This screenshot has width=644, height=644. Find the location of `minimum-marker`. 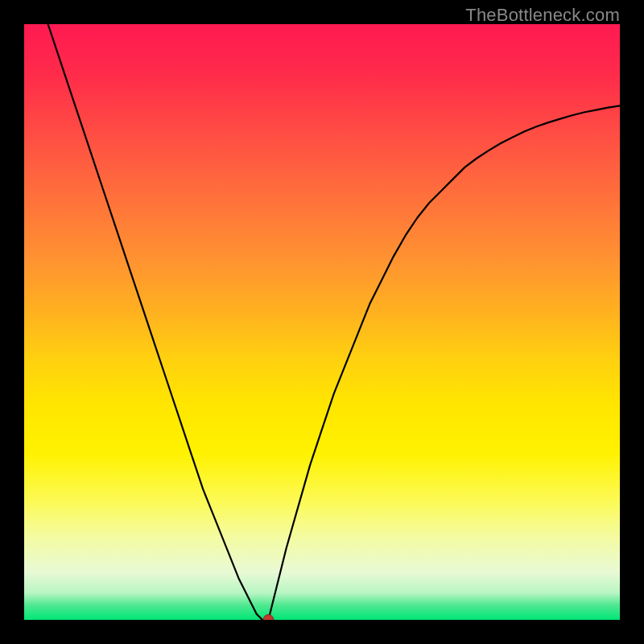

minimum-marker is located at coordinates (269, 618).